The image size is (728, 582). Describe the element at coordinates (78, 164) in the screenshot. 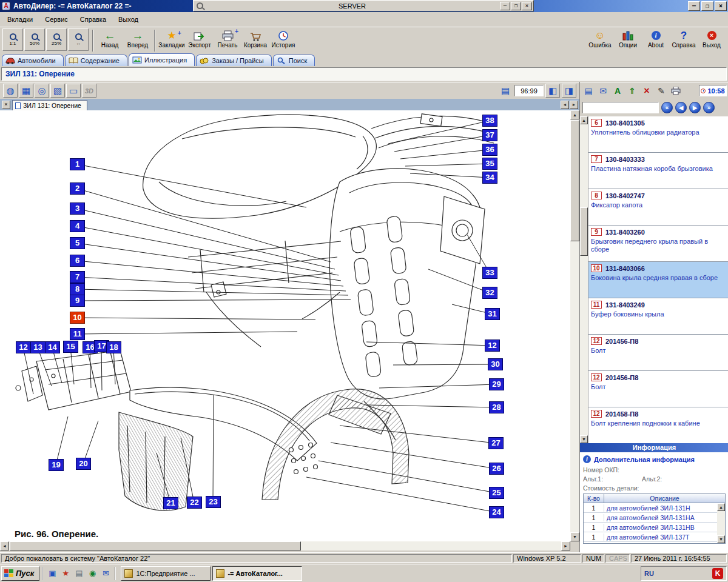

I see `callout-1: 1` at that location.